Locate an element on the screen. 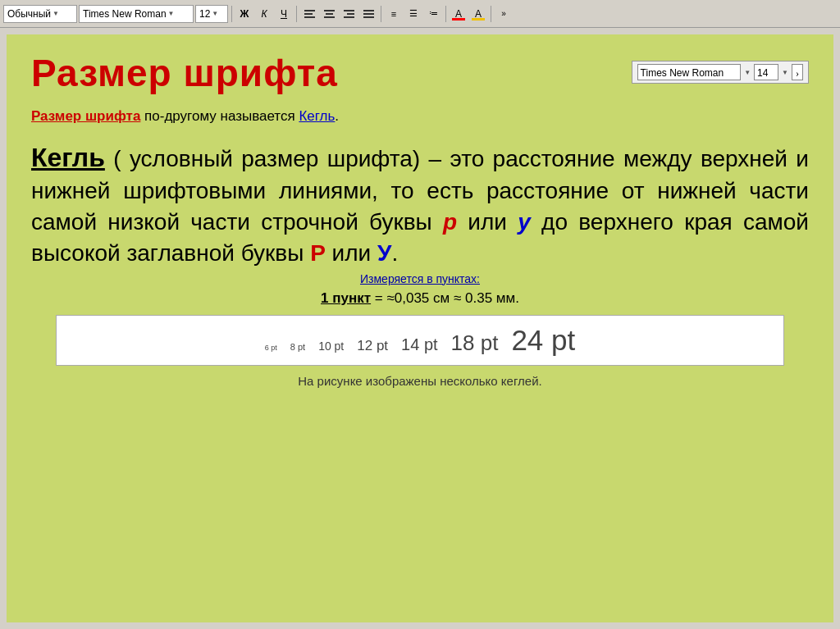  align-right-icon is located at coordinates (349, 14).